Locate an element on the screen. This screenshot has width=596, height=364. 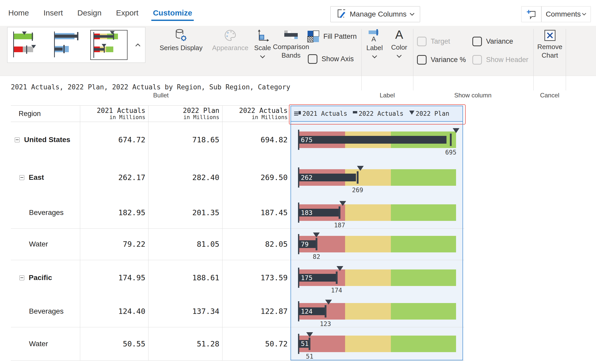
table-row: Water50.5551.2850.725151 is located at coordinates (237, 344).